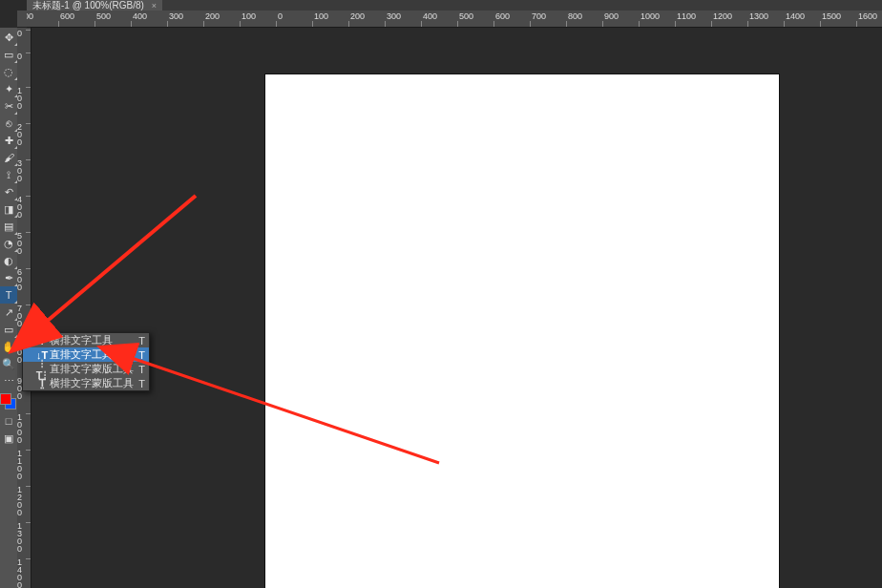 Image resolution: width=882 pixels, height=588 pixels. What do you see at coordinates (24, 98) in the screenshot?
I see `ruler-v-label: 100` at bounding box center [24, 98].